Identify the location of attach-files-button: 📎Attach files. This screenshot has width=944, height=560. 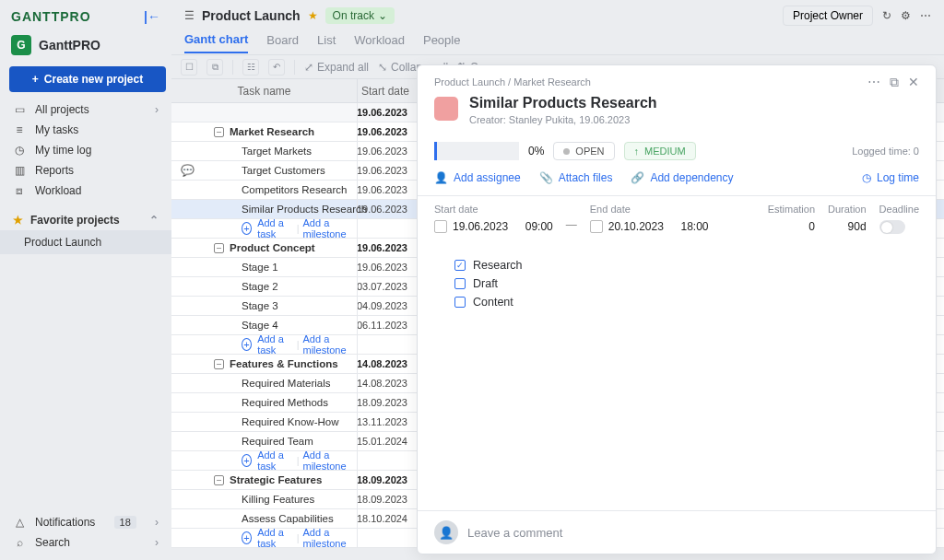
(576, 178).